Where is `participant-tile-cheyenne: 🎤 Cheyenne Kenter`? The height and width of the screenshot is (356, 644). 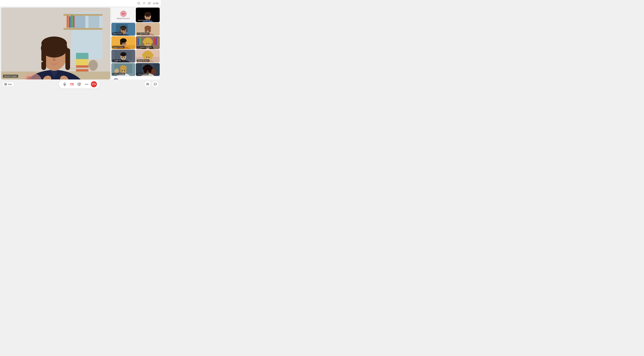
participant-tile-cheyenne: 🎤 Cheyenne Kenter is located at coordinates (148, 43).